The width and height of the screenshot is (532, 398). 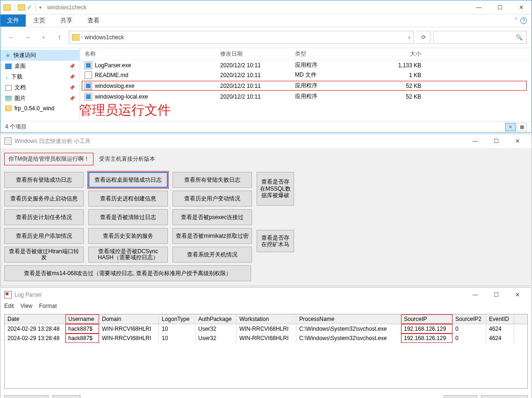 I want to click on explorer-titlebar: ✓ ▾ windows1check — ☐ ✕, so click(x=266, y=7).